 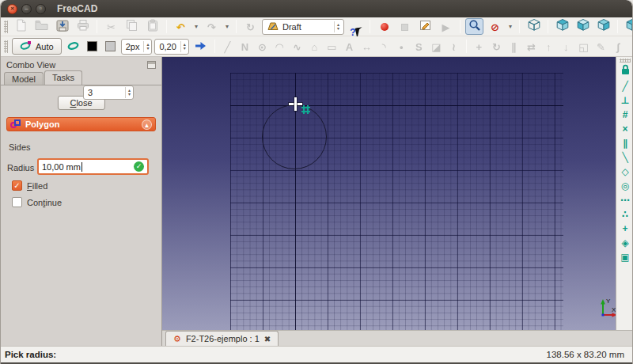 I want to click on scale-tool: ◱, so click(x=584, y=46).